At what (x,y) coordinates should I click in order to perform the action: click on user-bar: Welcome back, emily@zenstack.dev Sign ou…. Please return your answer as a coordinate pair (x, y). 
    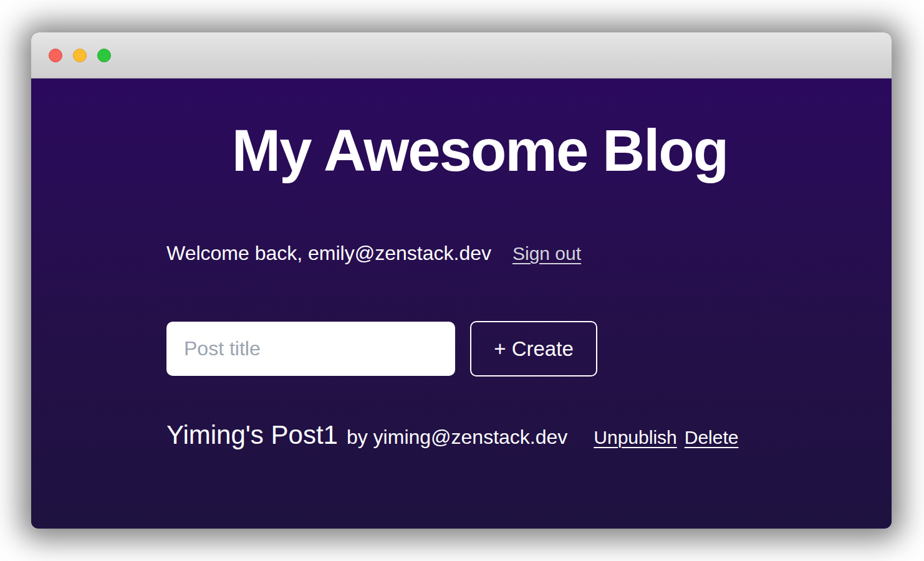
    Looking at the image, I should click on (480, 253).